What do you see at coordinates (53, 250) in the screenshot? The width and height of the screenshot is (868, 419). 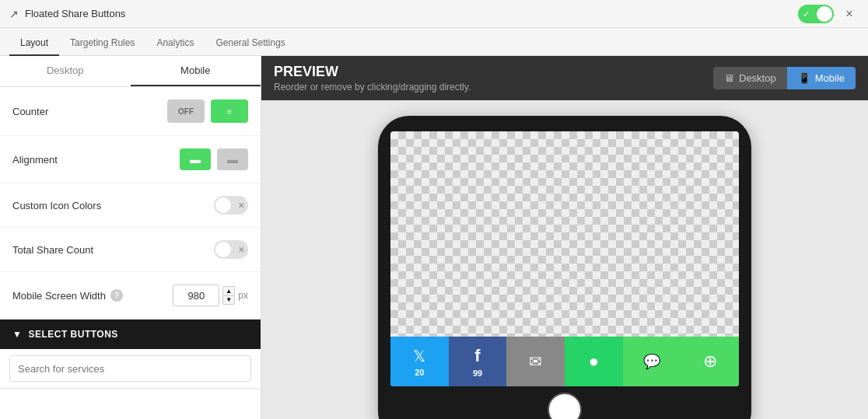 I see `total-share-count-label: Total Share Count` at bounding box center [53, 250].